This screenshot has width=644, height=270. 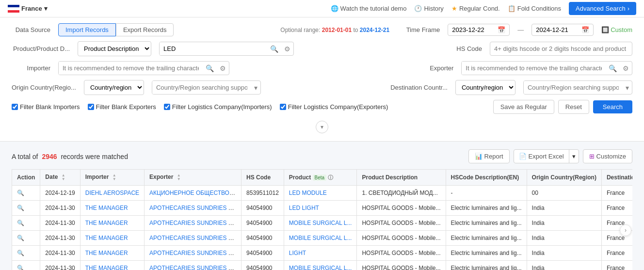 What do you see at coordinates (563, 30) in the screenshot?
I see `time-frame-end-wrap: 📅` at bounding box center [563, 30].